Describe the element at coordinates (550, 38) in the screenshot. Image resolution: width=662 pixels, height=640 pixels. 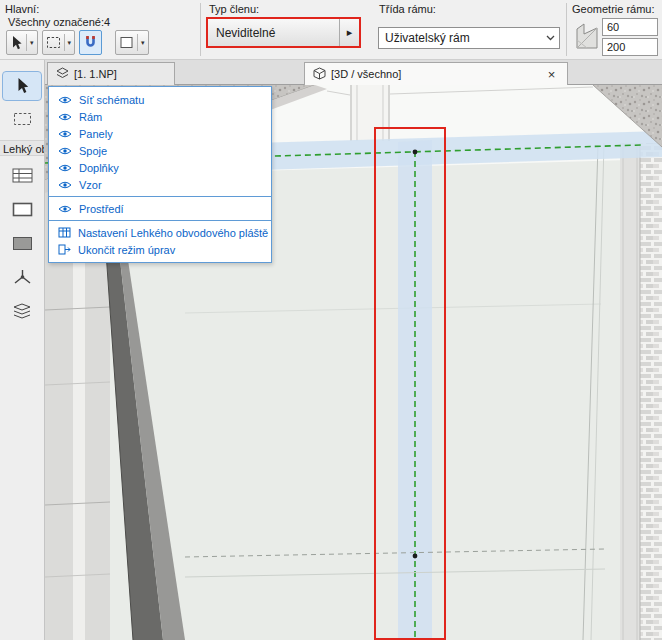
I see `chevron-down-icon` at that location.